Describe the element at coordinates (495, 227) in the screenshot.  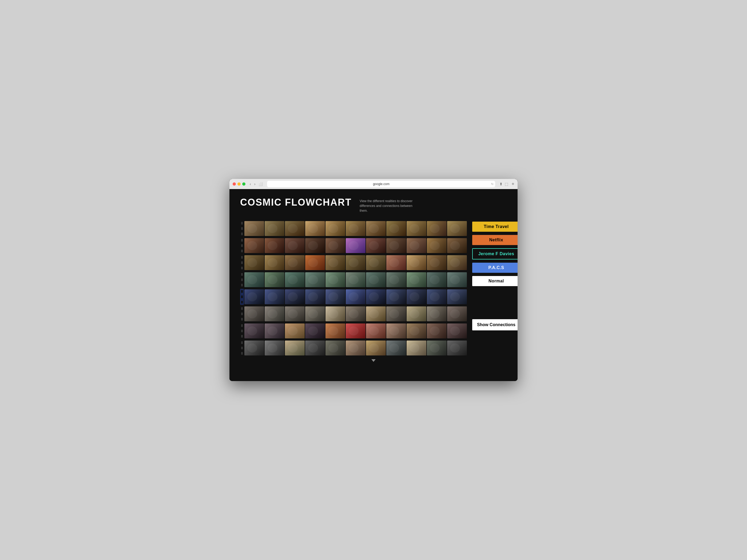
I see `tag-time-travel-button: Time Travel` at that location.